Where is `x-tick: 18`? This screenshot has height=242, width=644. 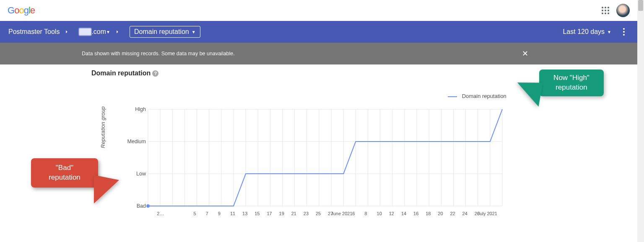
x-tick: 18 is located at coordinates (428, 214).